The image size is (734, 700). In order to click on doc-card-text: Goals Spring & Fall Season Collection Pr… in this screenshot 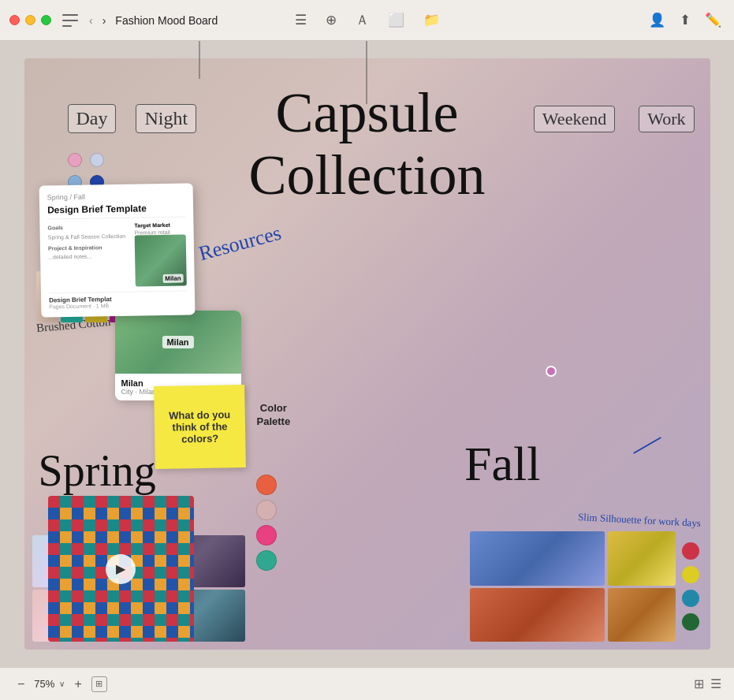, I will do `click(88, 255)`.